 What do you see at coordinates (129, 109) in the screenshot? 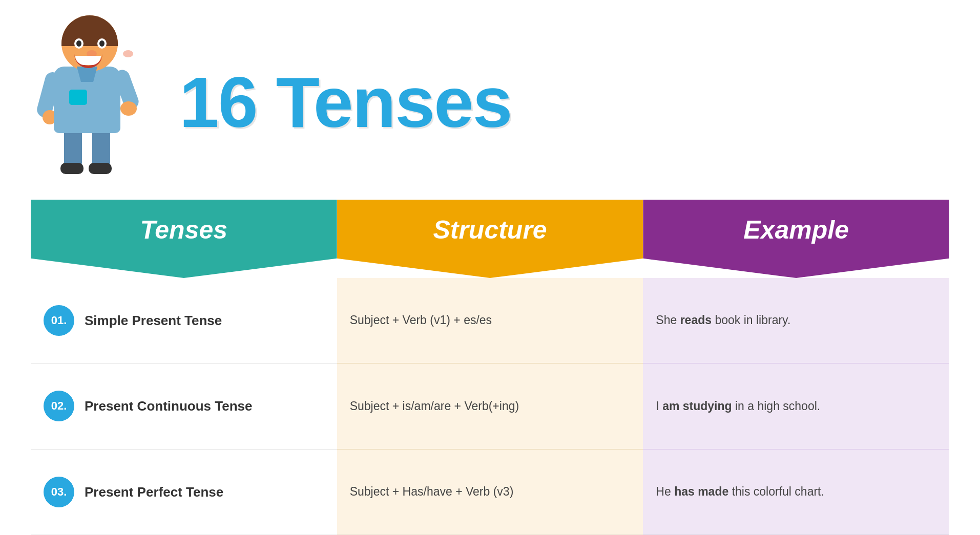
I see `char-hand-right` at bounding box center [129, 109].